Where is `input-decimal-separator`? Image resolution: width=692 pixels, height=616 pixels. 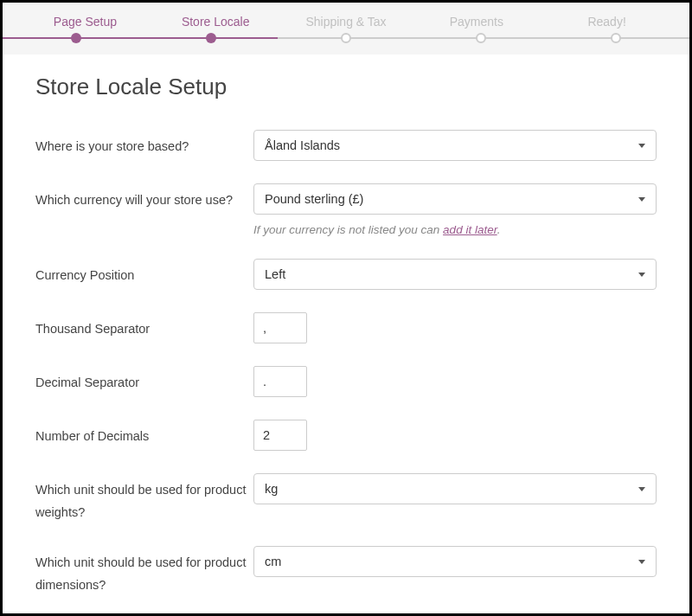 input-decimal-separator is located at coordinates (280, 382).